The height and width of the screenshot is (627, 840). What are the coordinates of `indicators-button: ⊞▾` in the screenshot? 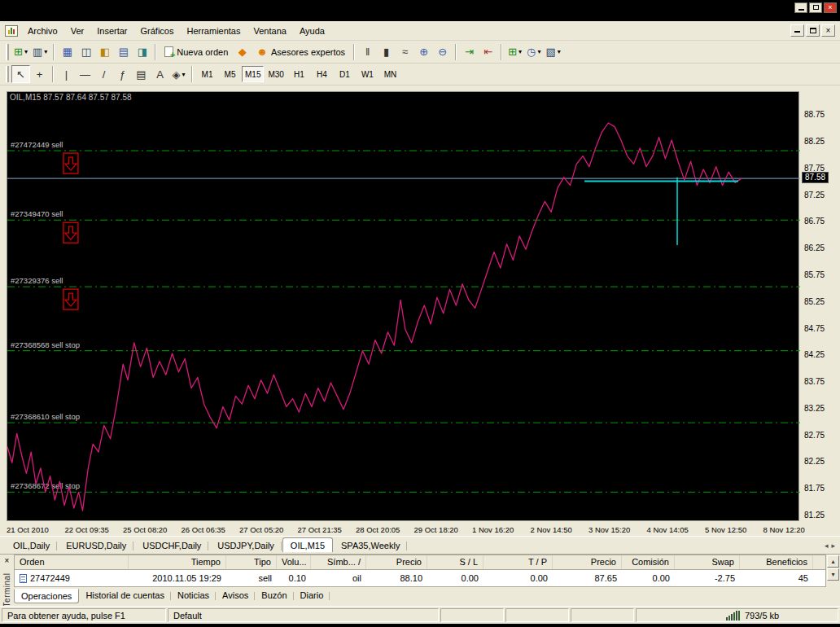 It's located at (514, 52).